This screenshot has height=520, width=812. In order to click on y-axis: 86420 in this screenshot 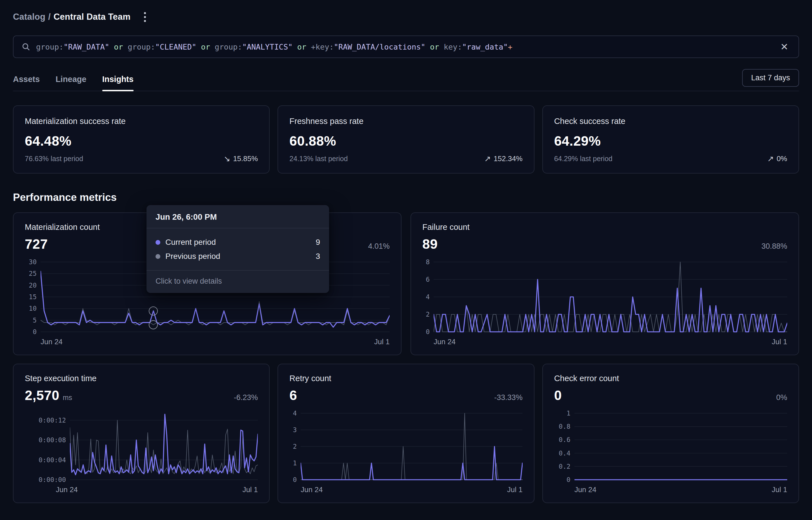, I will do `click(428, 296)`.